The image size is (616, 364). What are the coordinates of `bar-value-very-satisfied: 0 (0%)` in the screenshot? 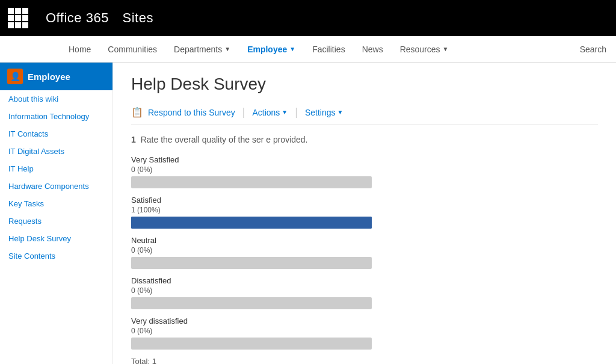 It's located at (365, 170).